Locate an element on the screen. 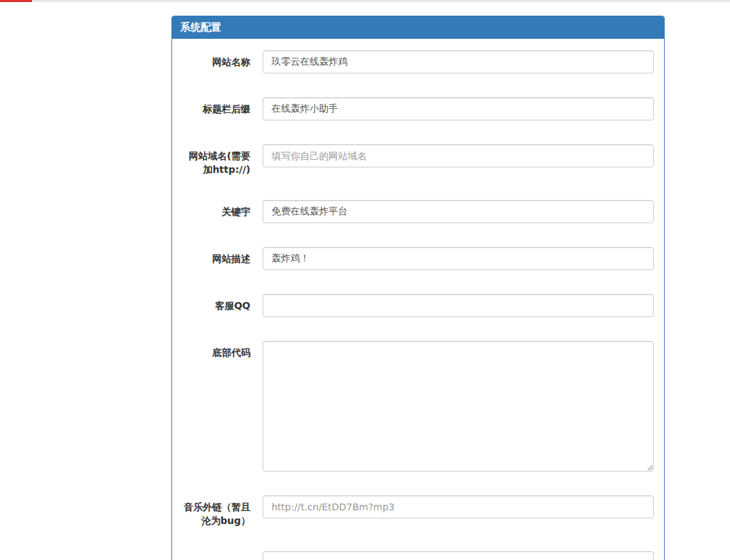 Image resolution: width=730 pixels, height=560 pixels. field-label: 关键宇 is located at coordinates (216, 210).